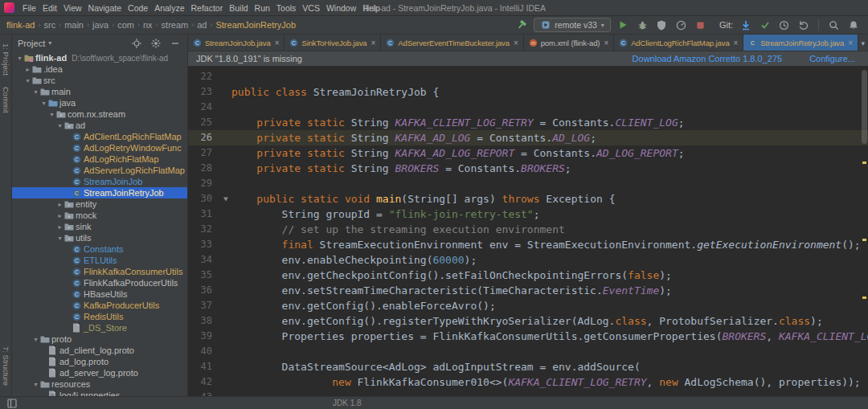 The image size is (868, 409). I want to click on toolwindow-switcher-icon, so click(12, 403).